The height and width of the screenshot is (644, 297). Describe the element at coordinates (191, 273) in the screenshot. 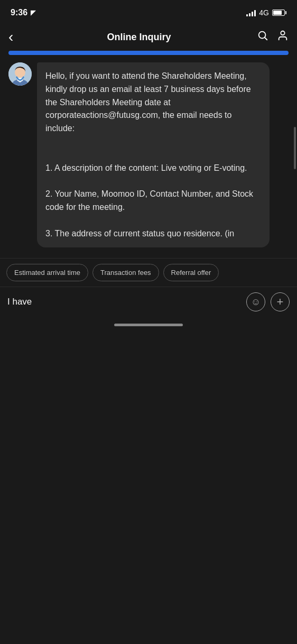

I see `quick-reply-chip-3: Referral offer` at that location.